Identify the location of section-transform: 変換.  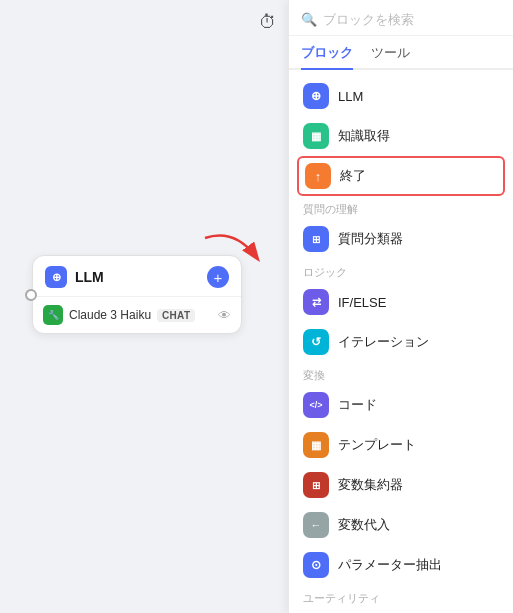
(401, 374).